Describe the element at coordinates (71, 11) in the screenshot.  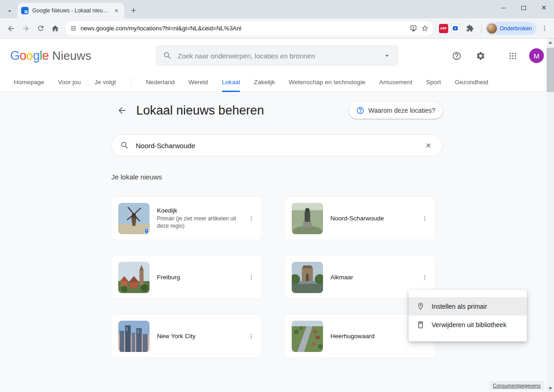
I see `browser-tab: Google Nieuws - Lokaal nieuws ×` at that location.